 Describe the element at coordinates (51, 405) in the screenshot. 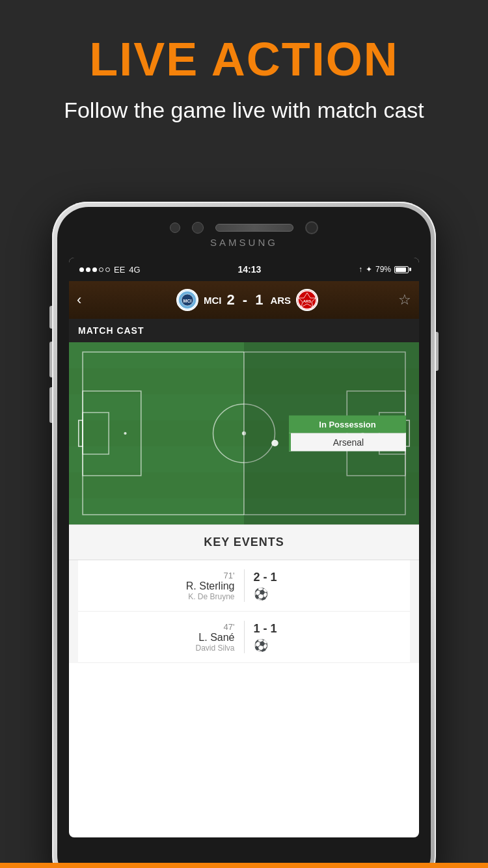

I see `silent-button` at that location.